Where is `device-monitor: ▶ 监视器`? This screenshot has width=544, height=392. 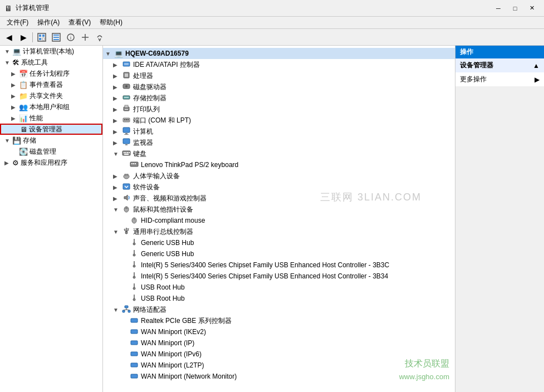
device-monitor: ▶ 监视器 is located at coordinates (279, 143).